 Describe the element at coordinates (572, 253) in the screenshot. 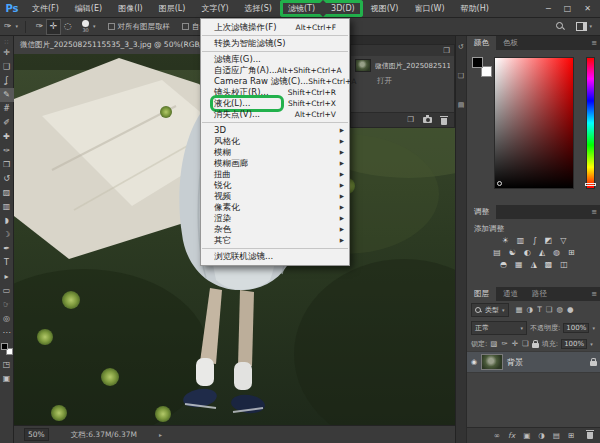

I see `color-lookup-icon: ⊞` at that location.